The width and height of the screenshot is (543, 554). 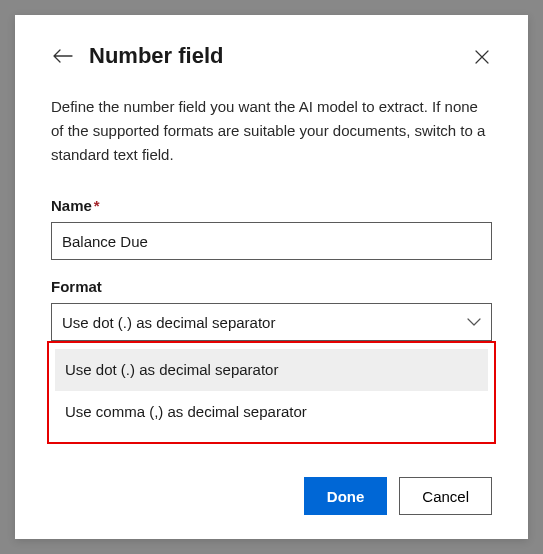 What do you see at coordinates (272, 322) in the screenshot?
I see `format-select-wrapper: Use dot (.) as decimal separator Use dot…` at bounding box center [272, 322].